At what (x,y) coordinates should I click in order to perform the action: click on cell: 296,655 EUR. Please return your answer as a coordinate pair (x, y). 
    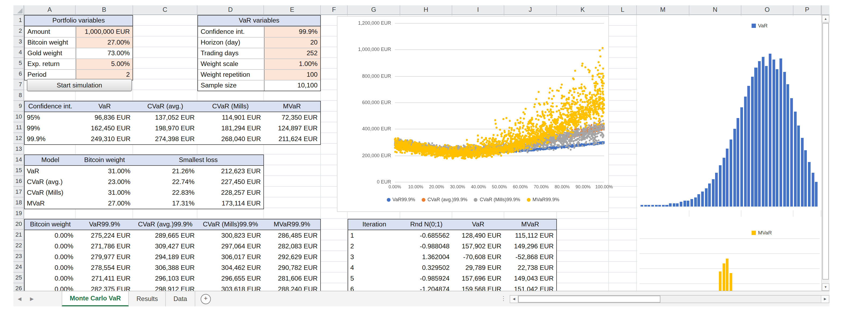
    Looking at the image, I should click on (230, 278).